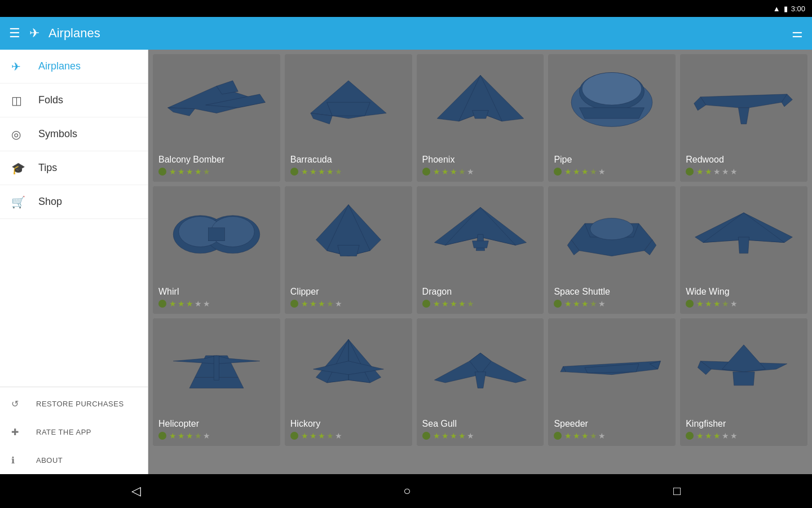 The width and height of the screenshot is (812, 508). Describe the element at coordinates (74, 387) in the screenshot. I see `sidebar-divider` at that location.